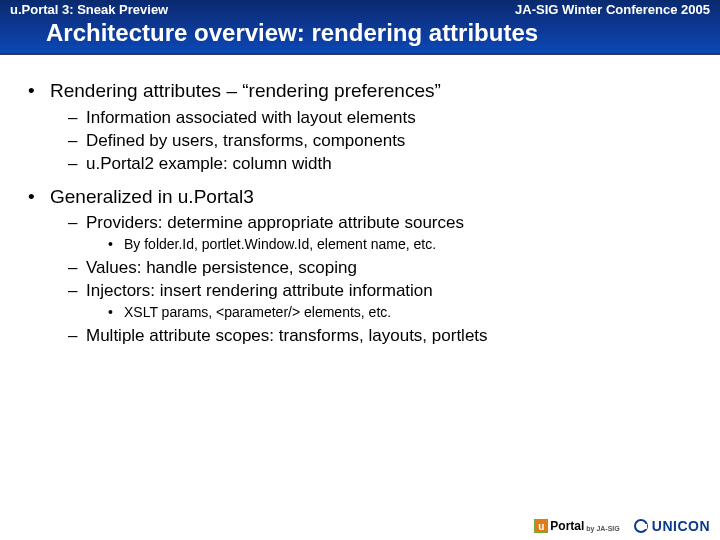  I want to click on list-item: –Injectors: insert rendering attribute i…, so click(380, 300).